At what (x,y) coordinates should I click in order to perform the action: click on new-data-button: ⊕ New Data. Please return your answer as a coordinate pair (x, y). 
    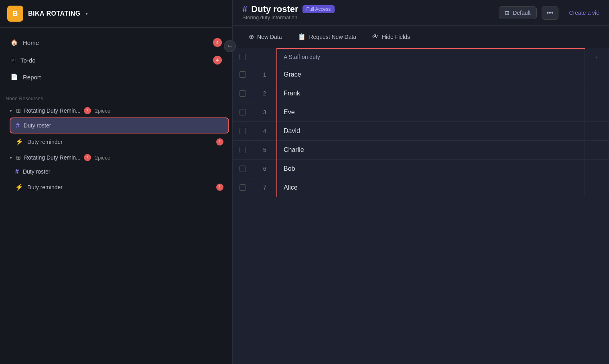
    Looking at the image, I should click on (265, 37).